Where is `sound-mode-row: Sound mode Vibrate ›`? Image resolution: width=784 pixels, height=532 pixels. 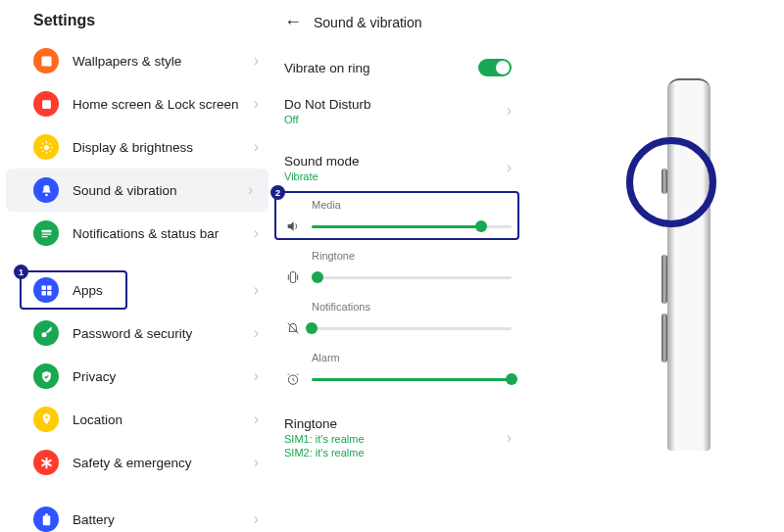 sound-mode-row: Sound mode Vibrate › is located at coordinates (397, 168).